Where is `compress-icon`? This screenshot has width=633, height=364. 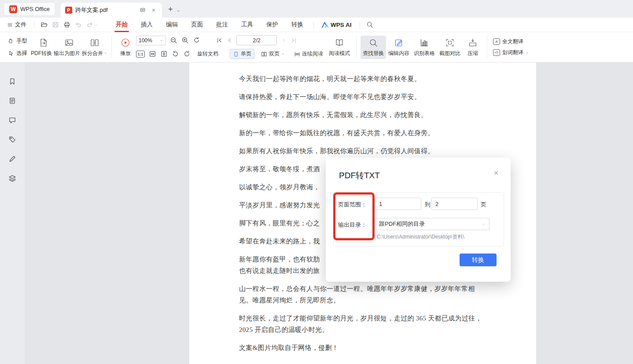 compress-icon is located at coordinates (473, 43).